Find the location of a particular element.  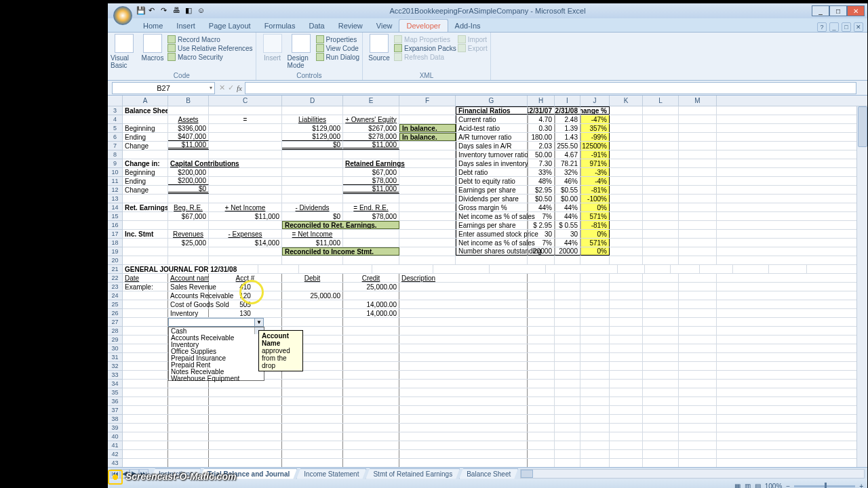

quick-access-toolbar: 💾 ↶ ↷ 🖶 ◧ ☺ is located at coordinates (172, 11).